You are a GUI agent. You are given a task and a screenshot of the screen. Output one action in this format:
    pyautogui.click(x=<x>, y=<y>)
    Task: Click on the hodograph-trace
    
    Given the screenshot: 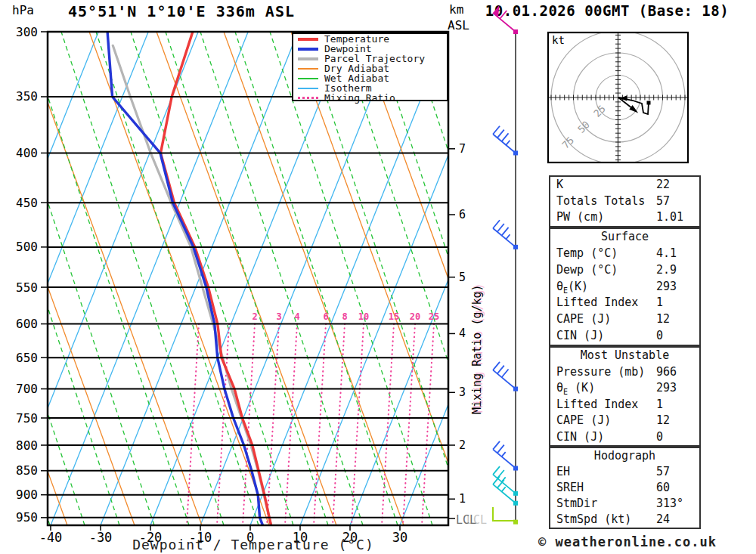 What is the action you would take?
    pyautogui.click(x=634, y=106)
    